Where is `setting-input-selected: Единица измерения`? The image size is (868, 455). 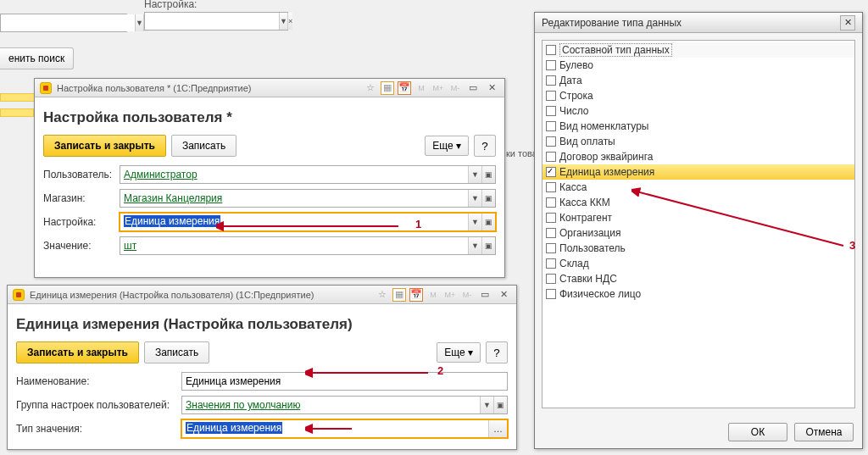
setting-input-selected: Единица измерения is located at coordinates (172, 221).